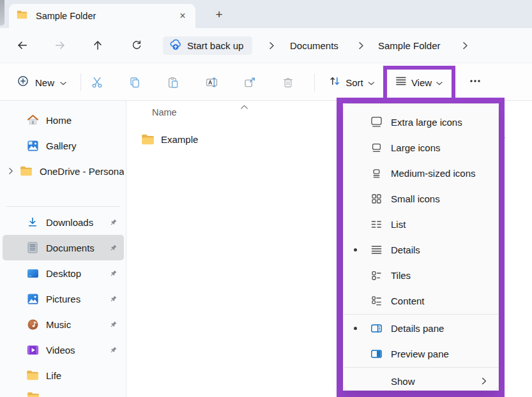 This screenshot has height=397, width=532. I want to click on back-button, so click(22, 45).